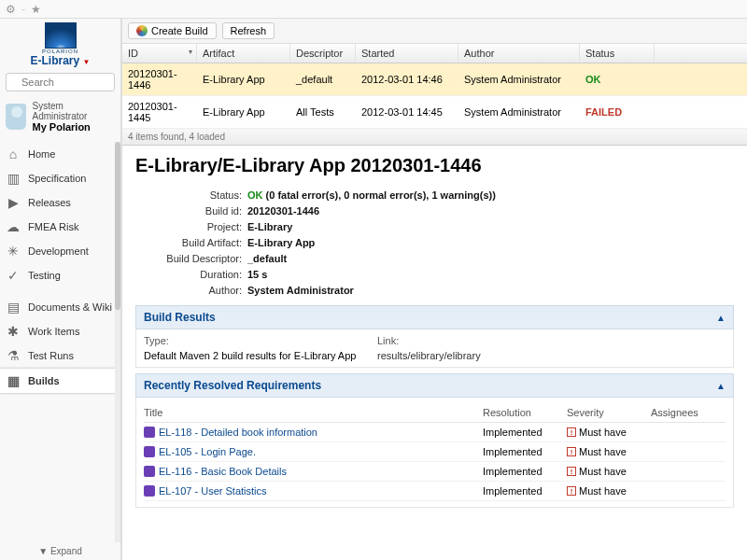 This screenshot has width=747, height=560. Describe the element at coordinates (261, 341) in the screenshot. I see `type-label: Type:` at that location.